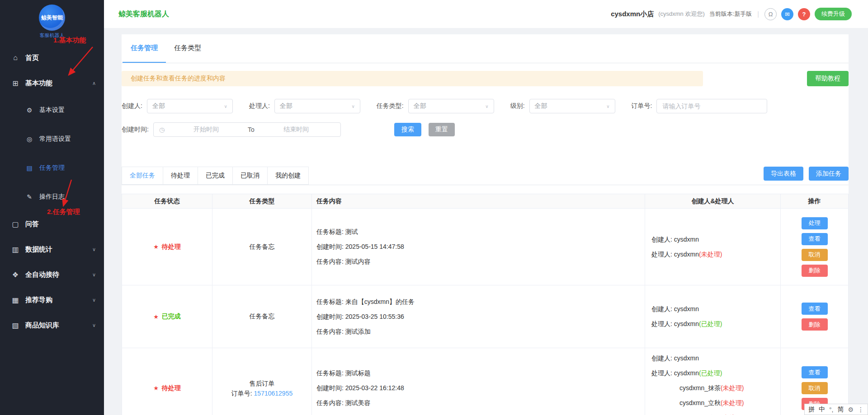 This screenshot has height=415, width=868. I want to click on book-icon: ▧, so click(15, 325).